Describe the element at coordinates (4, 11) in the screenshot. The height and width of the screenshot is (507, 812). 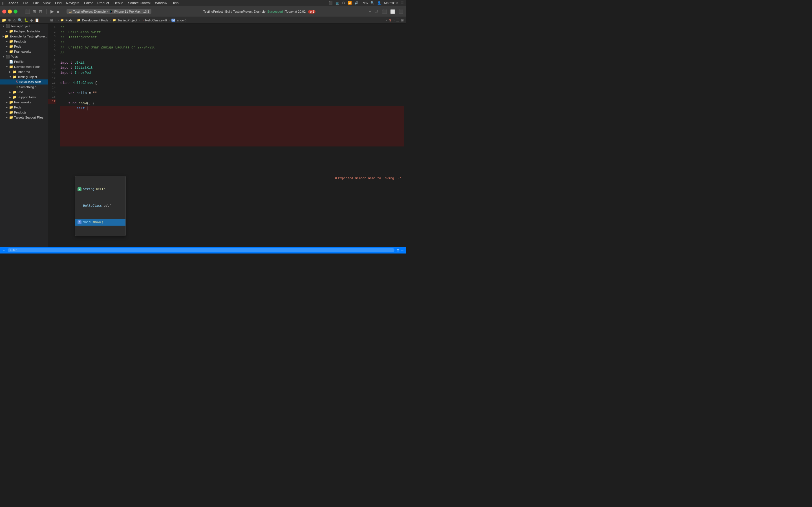
I see `close-window-button` at that location.